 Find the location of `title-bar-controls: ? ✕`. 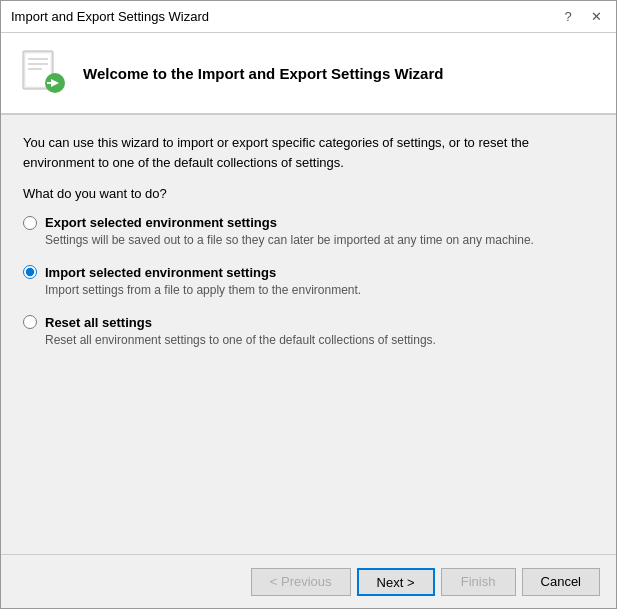

title-bar-controls: ? ✕ is located at coordinates (582, 17).